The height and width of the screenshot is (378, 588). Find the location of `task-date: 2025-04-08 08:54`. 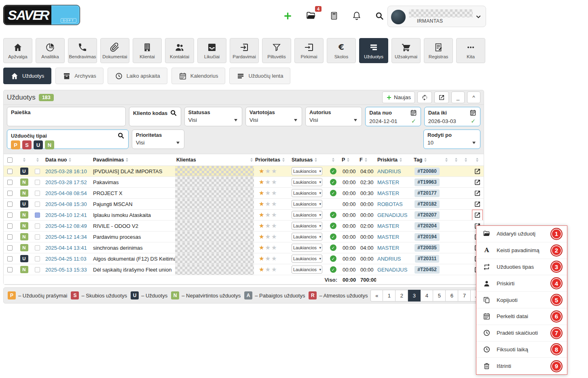

task-date: 2025-04-08 08:54 is located at coordinates (68, 193).